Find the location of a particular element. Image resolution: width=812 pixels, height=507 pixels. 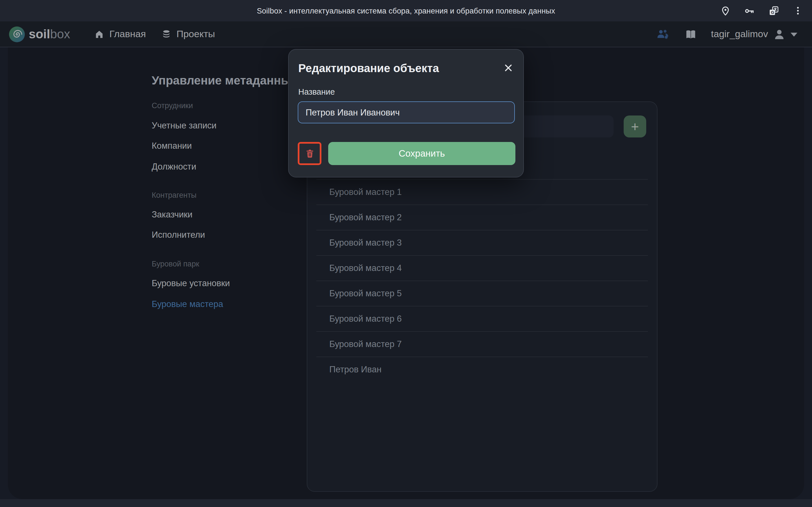

modal-title: Редактирование объекта is located at coordinates (368, 68).